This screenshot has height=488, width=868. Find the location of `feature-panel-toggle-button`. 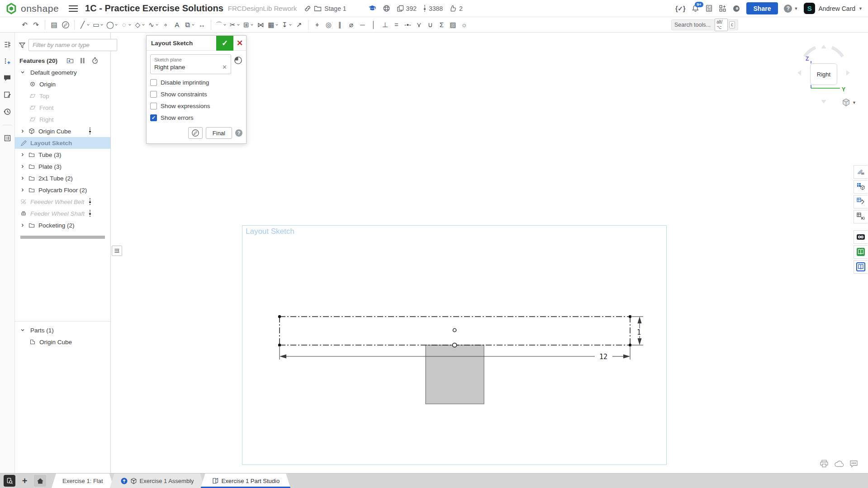

feature-panel-toggle-button is located at coordinates (117, 251).